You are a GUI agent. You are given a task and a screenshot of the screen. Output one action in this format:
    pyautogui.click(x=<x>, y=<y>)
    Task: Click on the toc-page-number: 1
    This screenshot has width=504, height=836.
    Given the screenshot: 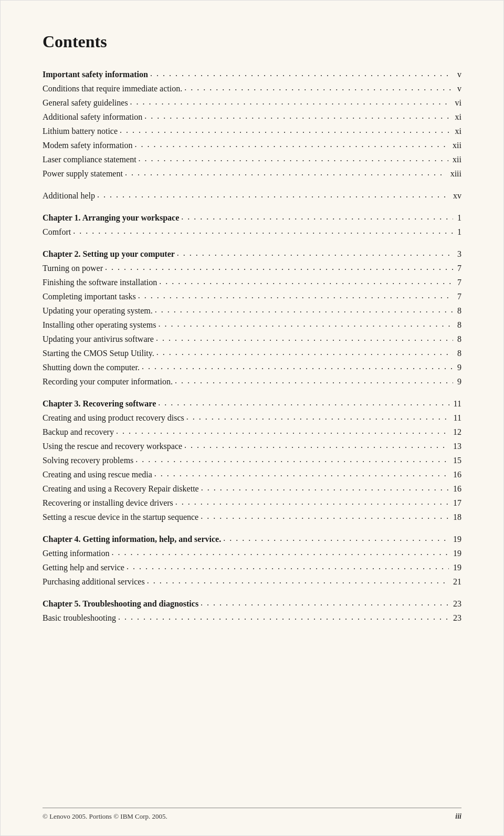 What is the action you would take?
    pyautogui.click(x=459, y=232)
    